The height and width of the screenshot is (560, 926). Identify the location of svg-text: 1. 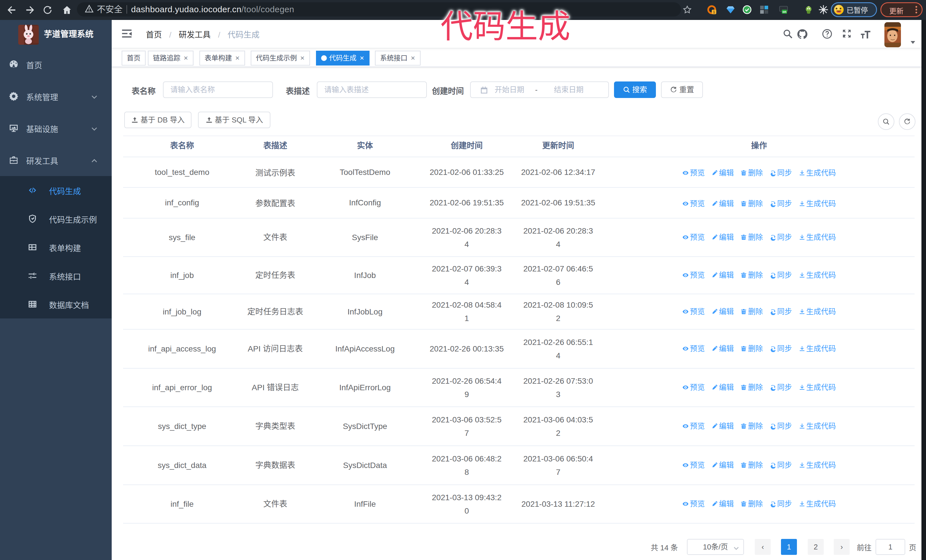
(714, 12).